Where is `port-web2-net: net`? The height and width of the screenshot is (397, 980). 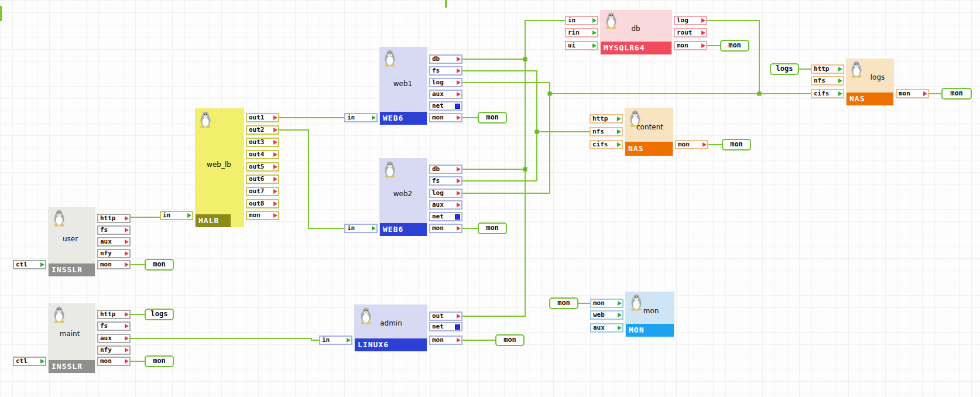 port-web2-net: net is located at coordinates (446, 217).